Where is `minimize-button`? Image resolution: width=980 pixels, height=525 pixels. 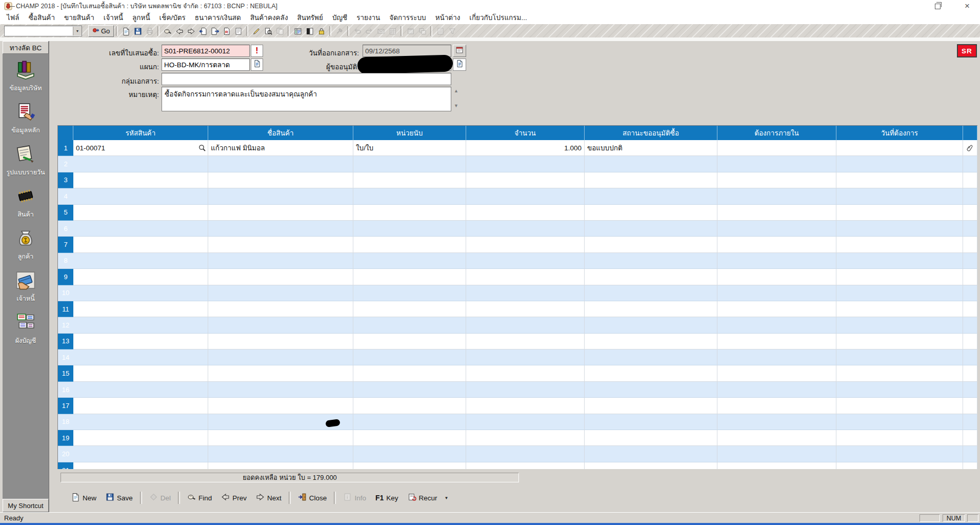
minimize-button is located at coordinates (12, 6).